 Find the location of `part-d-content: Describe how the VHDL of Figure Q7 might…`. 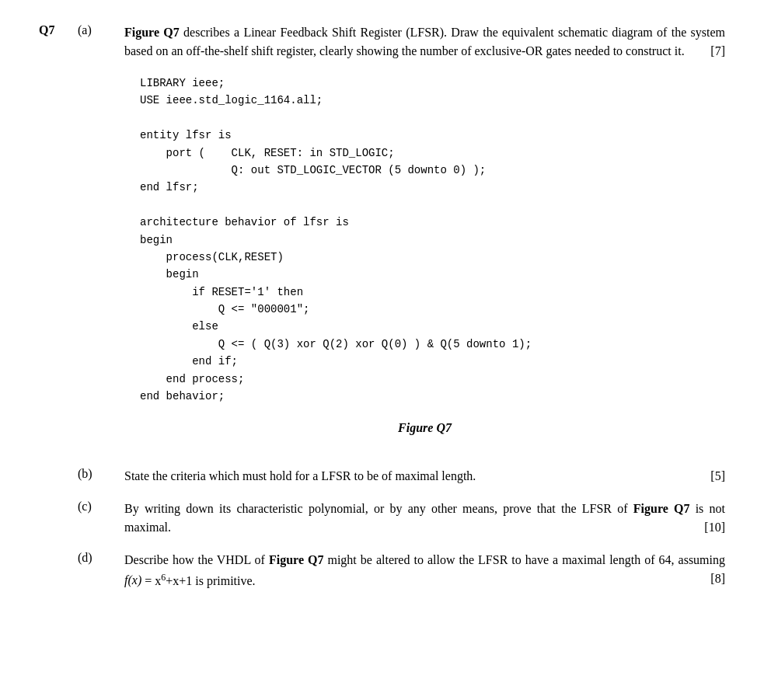

part-d-content: Describe how the VHDL of Figure Q7 might… is located at coordinates (424, 570).